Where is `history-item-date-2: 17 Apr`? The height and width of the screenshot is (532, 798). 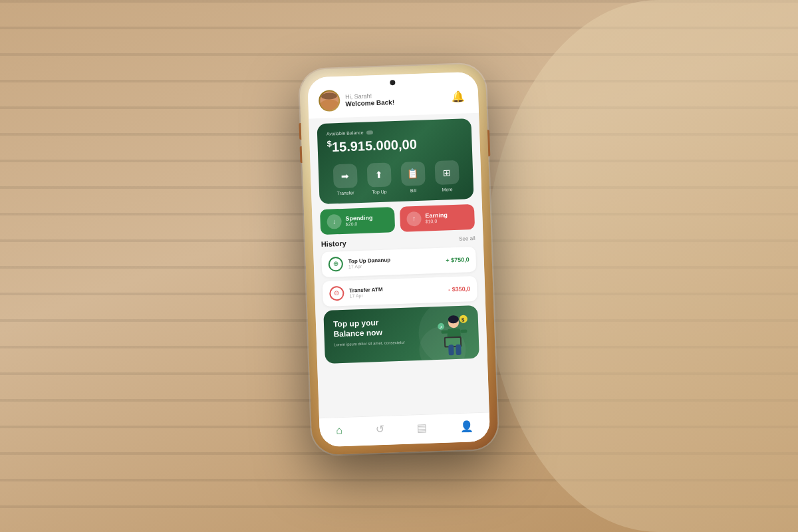
history-item-date-2: 17 Apr is located at coordinates (366, 295).